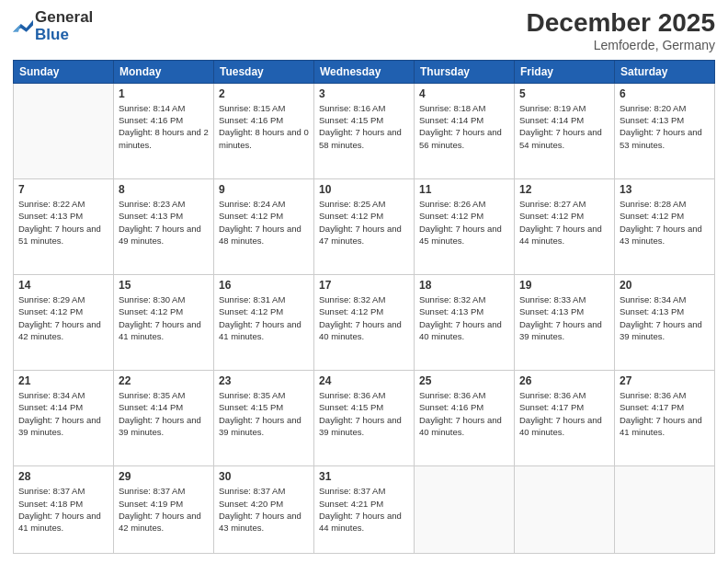 This screenshot has width=728, height=563. I want to click on table-row: 8Sunrise: 8:23 AM Sunset: 4:13 PM Daylig…, so click(164, 226).